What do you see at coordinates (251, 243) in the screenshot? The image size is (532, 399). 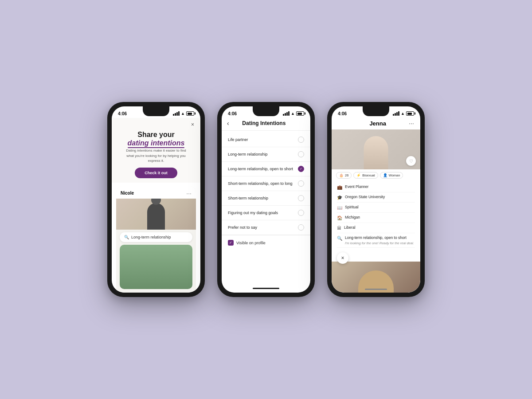 I see `visible-label: Visible on profile` at bounding box center [251, 243].